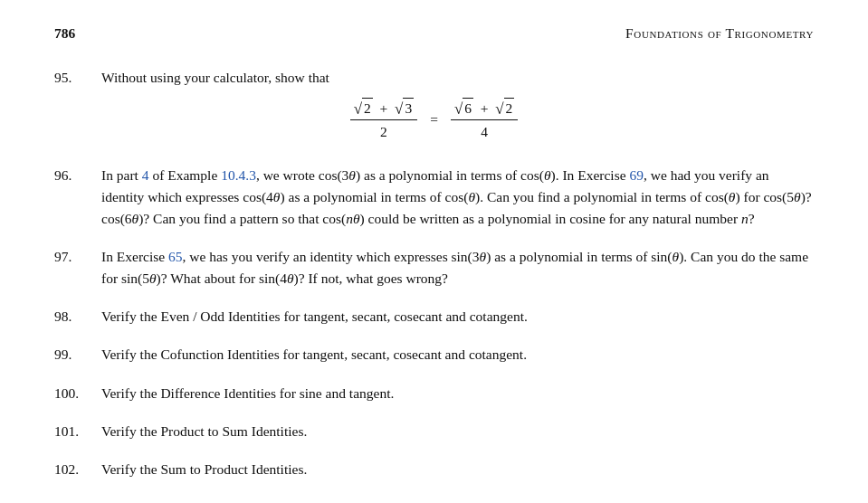 Image resolution: width=868 pixels, height=503 pixels. I want to click on problem-97: 97. In Exercise 65, we has you verify an…, so click(434, 268).